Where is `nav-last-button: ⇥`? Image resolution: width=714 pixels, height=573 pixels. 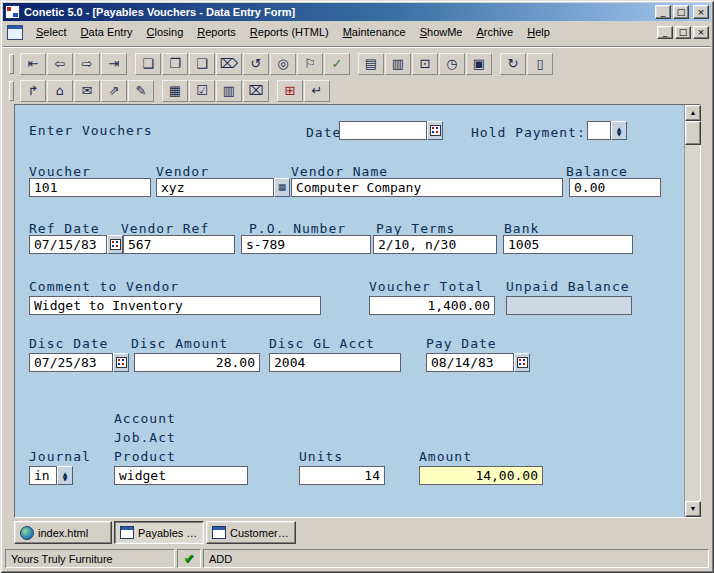
nav-last-button: ⇥ is located at coordinates (114, 64).